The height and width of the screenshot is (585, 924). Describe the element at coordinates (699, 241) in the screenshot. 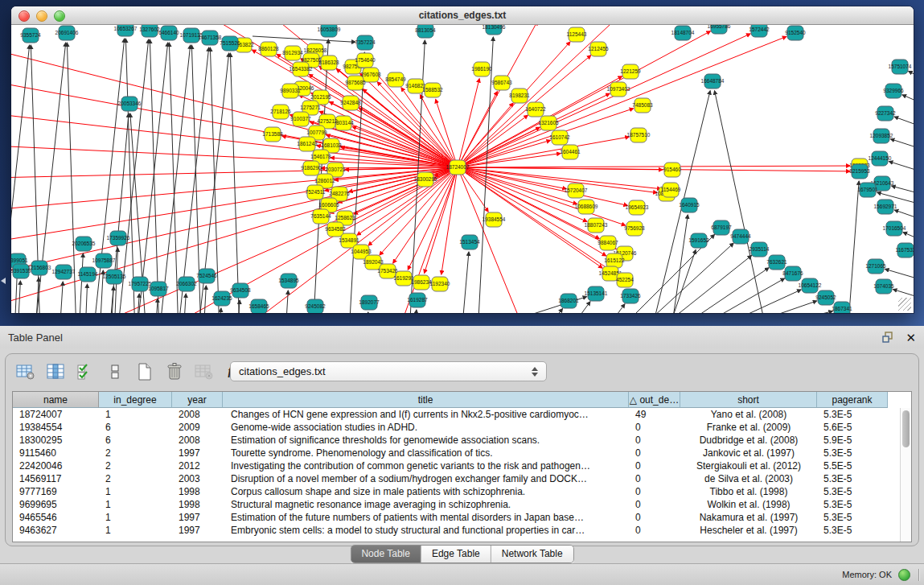

I see `graph-node: 1591652` at that location.